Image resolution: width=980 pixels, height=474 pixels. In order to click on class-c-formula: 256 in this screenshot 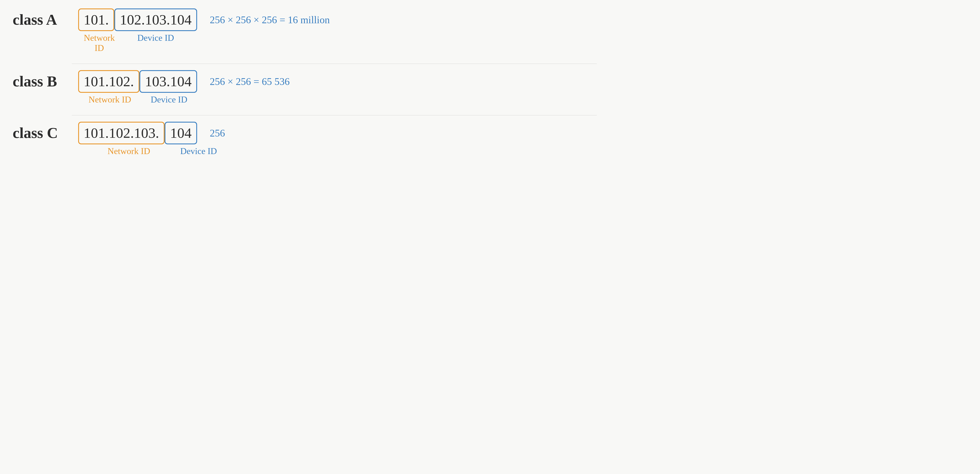, I will do `click(217, 133)`.